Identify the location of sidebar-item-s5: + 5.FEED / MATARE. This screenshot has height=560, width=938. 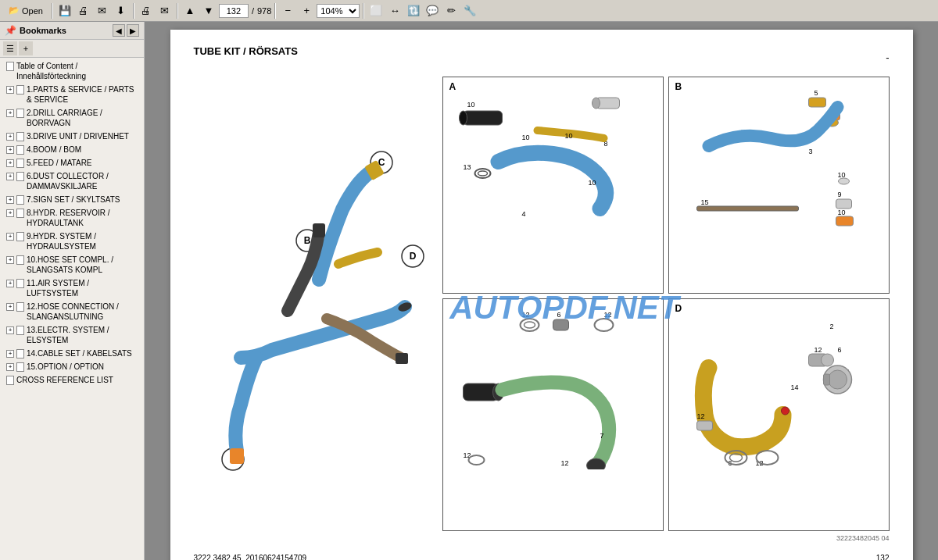
(72, 162).